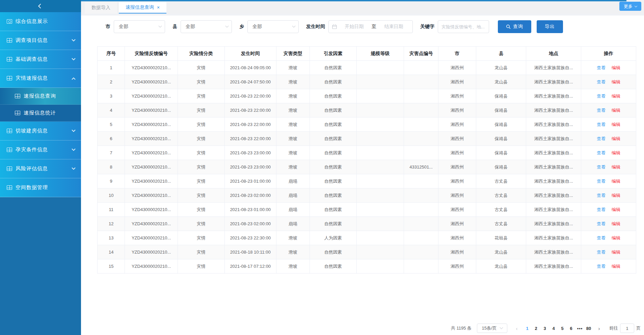 The width and height of the screenshot is (644, 335). What do you see at coordinates (630, 6) in the screenshot?
I see `more-button: 更多` at bounding box center [630, 6].